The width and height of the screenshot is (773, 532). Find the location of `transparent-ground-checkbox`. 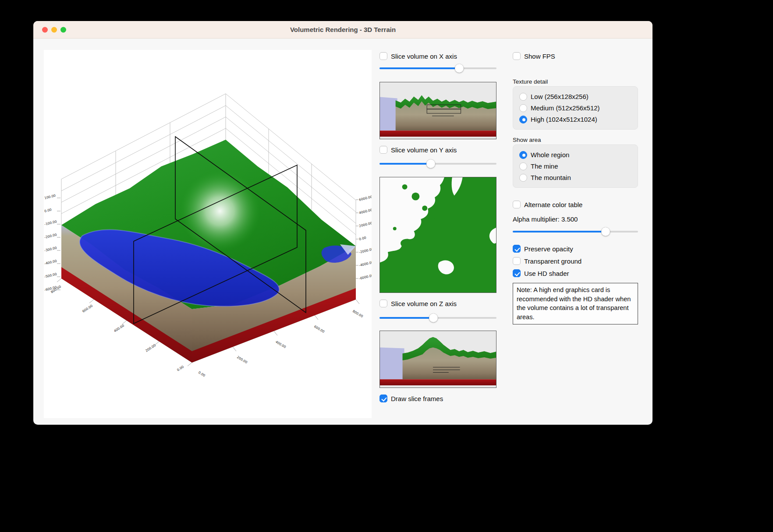

transparent-ground-checkbox is located at coordinates (517, 261).